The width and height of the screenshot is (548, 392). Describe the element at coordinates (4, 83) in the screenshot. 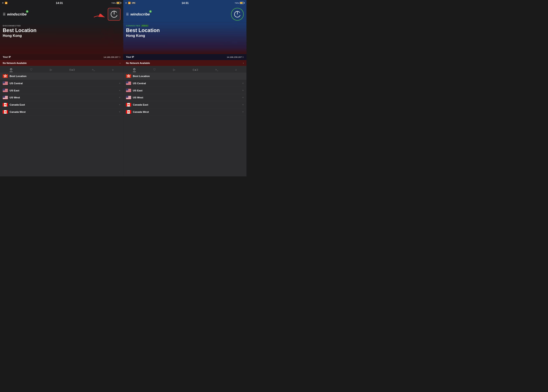

I see `us-flag-canton` at that location.